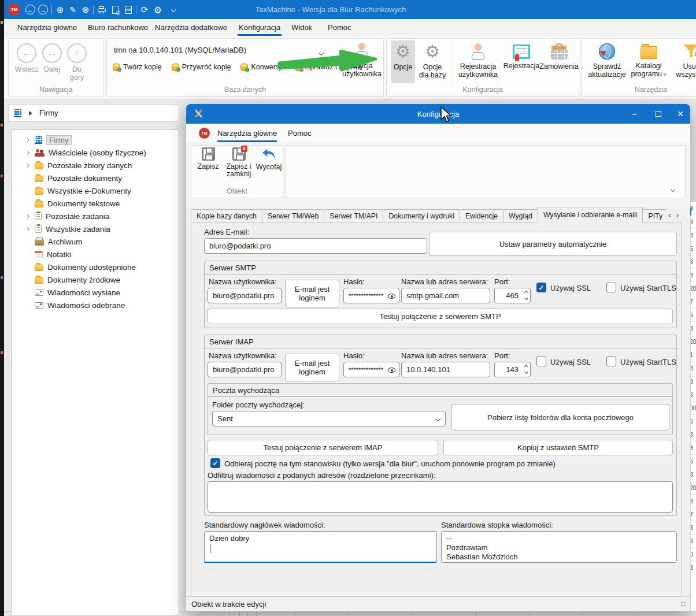 This screenshot has height=616, width=696. I want to click on tree-item-pozostale-dokumenty: Pozostałe dokumenty, so click(95, 178).